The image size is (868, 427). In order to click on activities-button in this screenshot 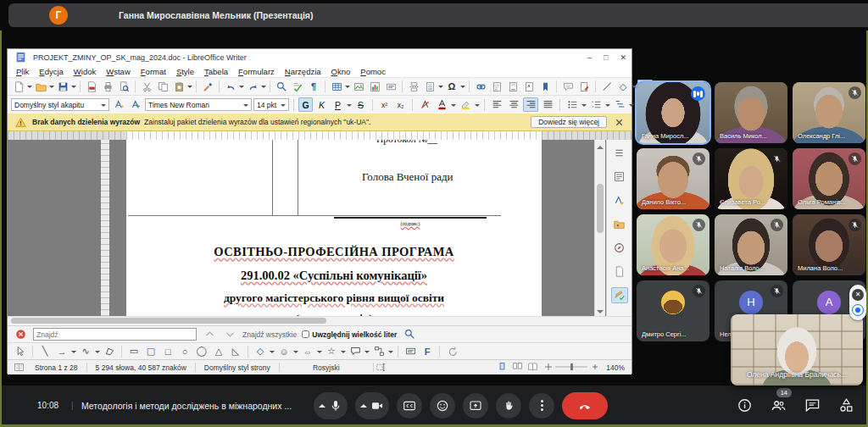, I will do `click(846, 406)`.